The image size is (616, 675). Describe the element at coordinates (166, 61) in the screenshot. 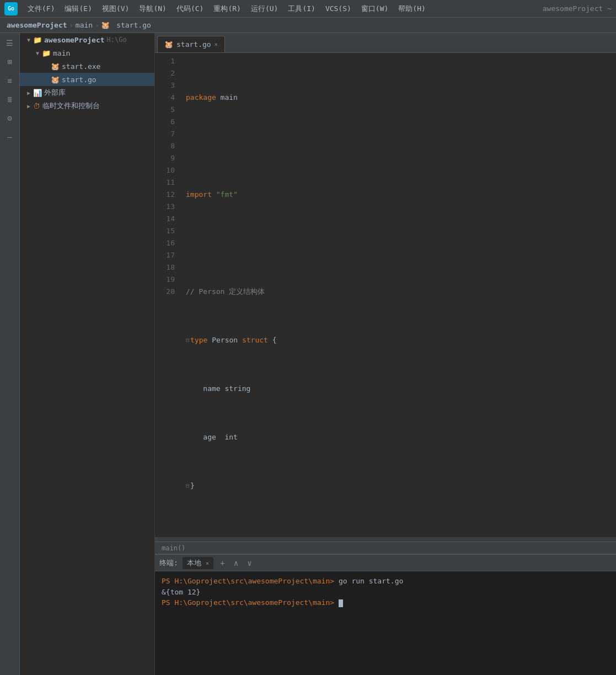

I see `ln-1: 1` at that location.